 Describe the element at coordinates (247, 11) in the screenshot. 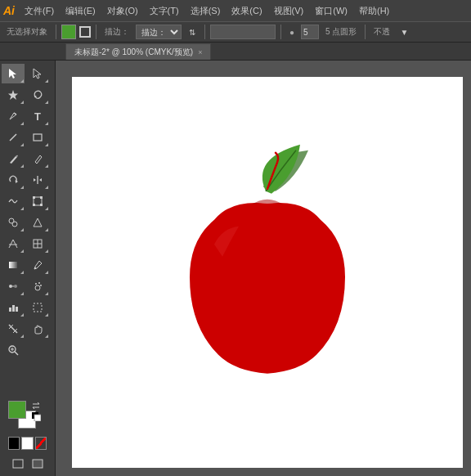

I see `menu-effect: 效果(C)` at that location.